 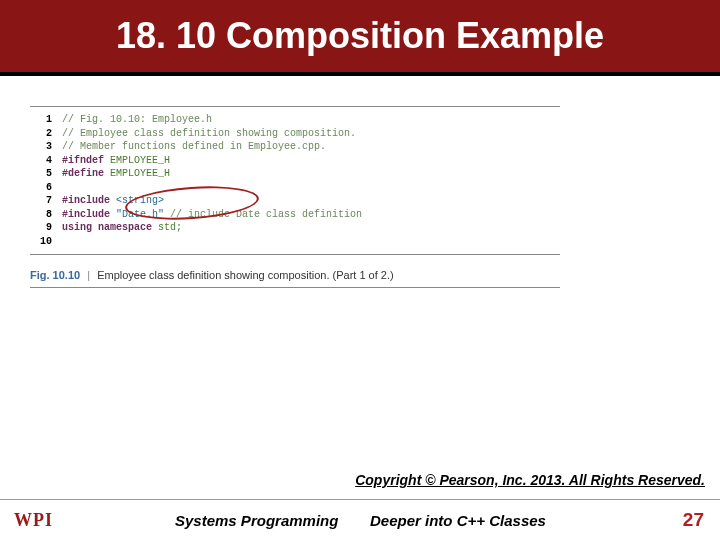 I want to click on page-number: 27, so click(x=694, y=520).